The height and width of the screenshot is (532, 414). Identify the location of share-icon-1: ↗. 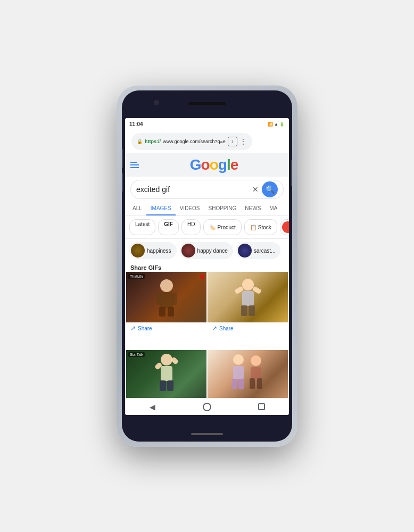
(133, 328).